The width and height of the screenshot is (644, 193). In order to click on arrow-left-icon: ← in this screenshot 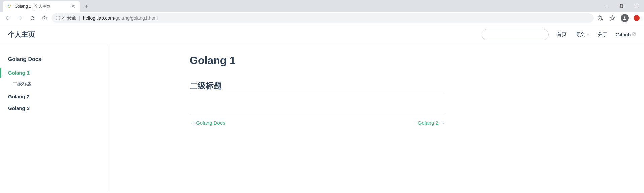, I will do `click(193, 123)`.